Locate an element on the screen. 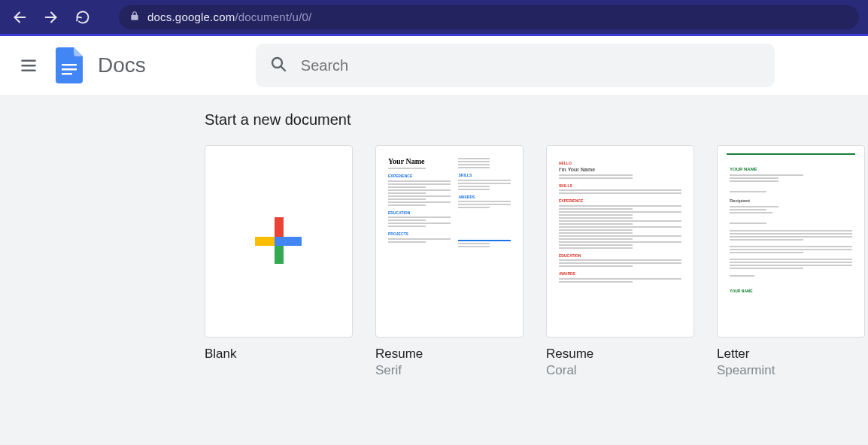 Image resolution: width=868 pixels, height=445 pixels. section-title: Start a new document is located at coordinates (536, 120).